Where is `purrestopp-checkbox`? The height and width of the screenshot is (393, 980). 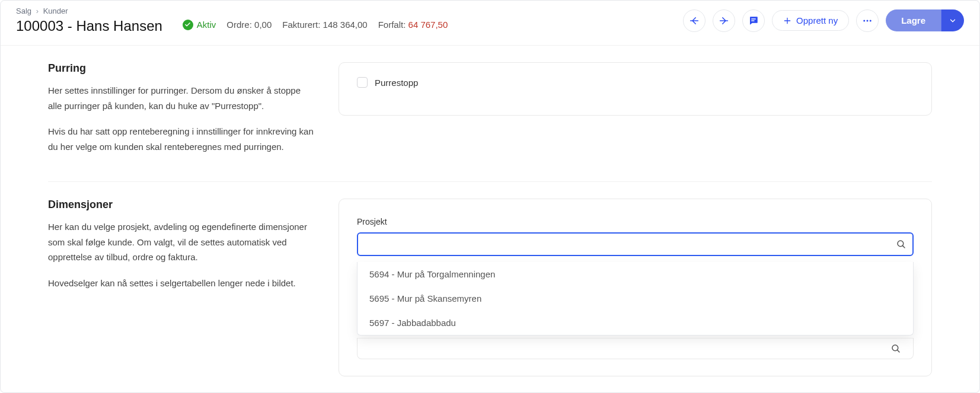 purrestopp-checkbox is located at coordinates (362, 82).